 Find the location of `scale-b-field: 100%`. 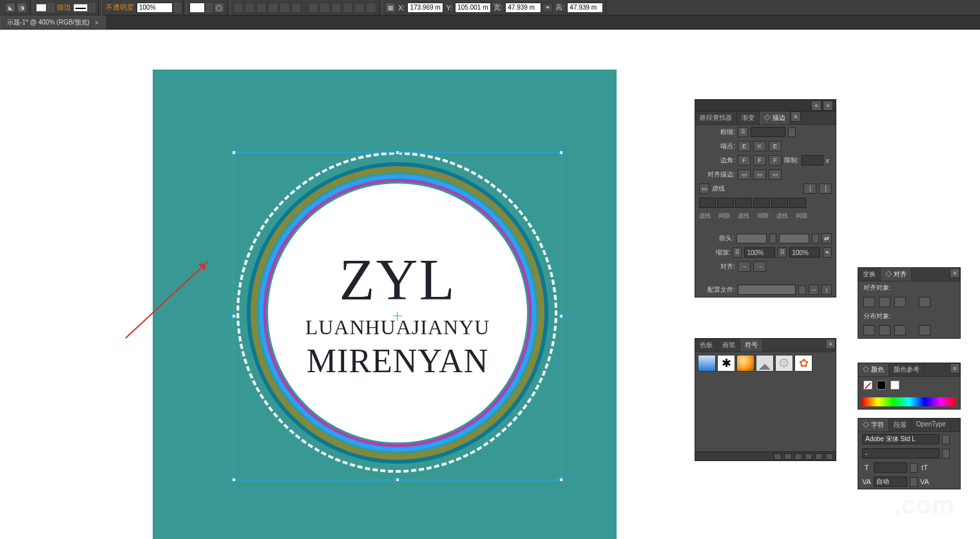

scale-b-field: 100% is located at coordinates (805, 252).